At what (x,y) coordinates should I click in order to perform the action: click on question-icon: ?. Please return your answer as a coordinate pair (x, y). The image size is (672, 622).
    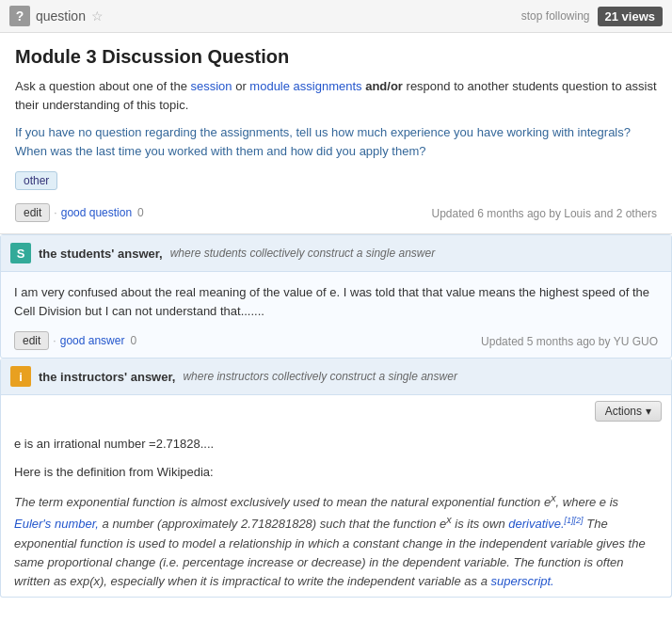
    Looking at the image, I should click on (20, 16).